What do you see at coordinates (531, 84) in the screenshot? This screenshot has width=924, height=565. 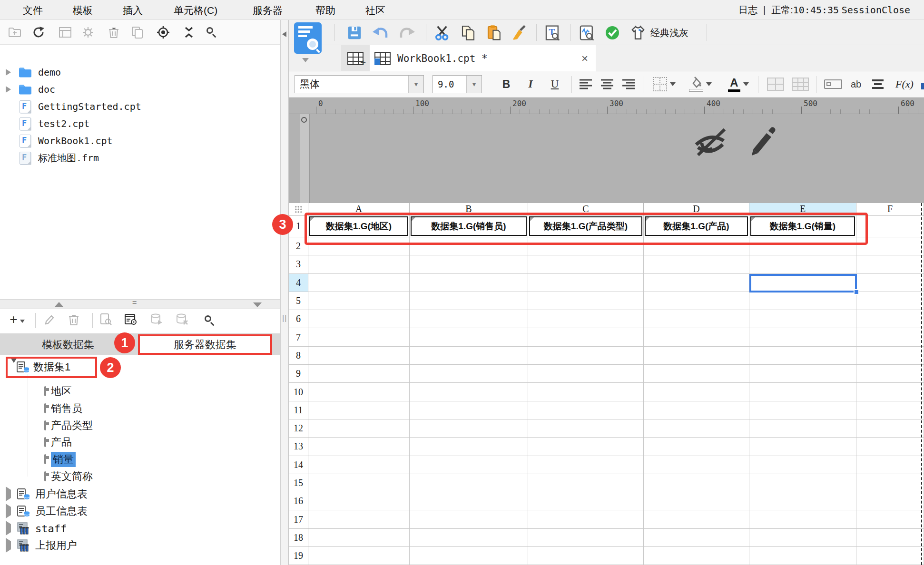 I see `italic-button: I` at bounding box center [531, 84].